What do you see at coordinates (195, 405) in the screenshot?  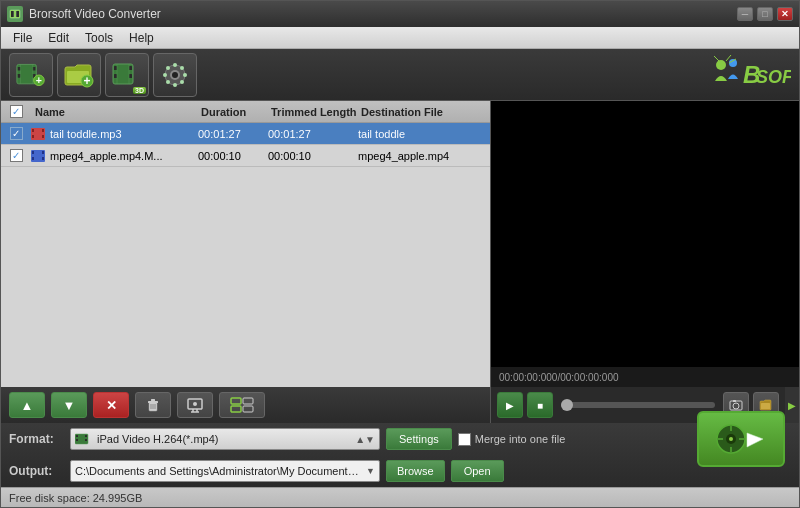 I see `display-button` at bounding box center [195, 405].